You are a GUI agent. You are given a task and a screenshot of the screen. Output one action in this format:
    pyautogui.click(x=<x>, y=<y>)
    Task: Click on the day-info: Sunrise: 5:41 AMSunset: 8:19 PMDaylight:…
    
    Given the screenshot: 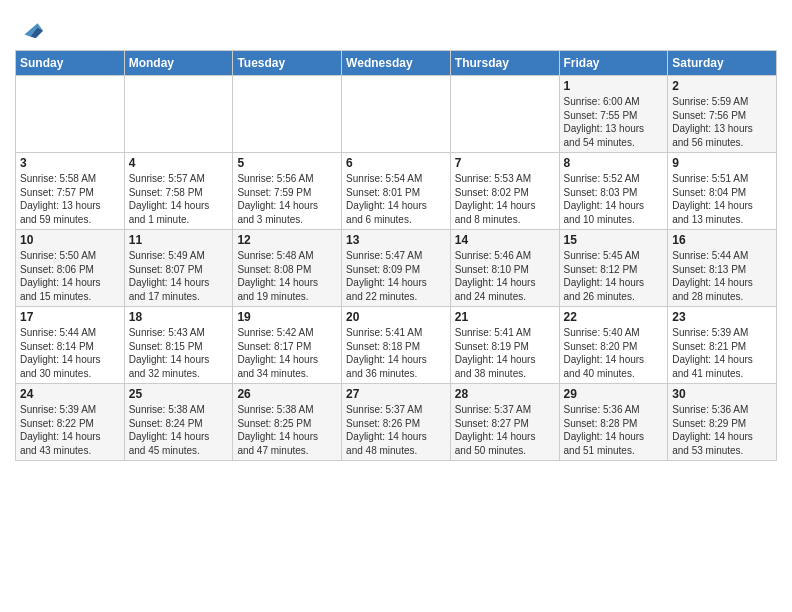 What is the action you would take?
    pyautogui.click(x=505, y=353)
    